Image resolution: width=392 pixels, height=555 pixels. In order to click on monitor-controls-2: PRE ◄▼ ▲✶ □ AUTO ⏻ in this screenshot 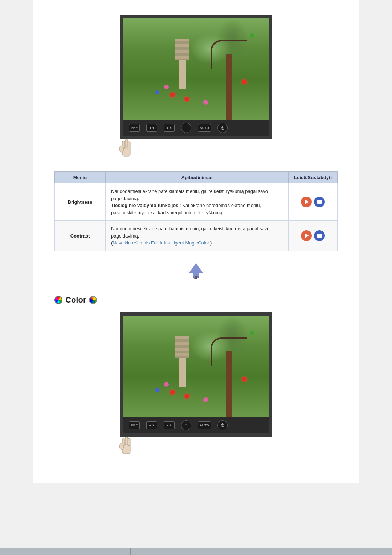, I will do `click(198, 425)`.